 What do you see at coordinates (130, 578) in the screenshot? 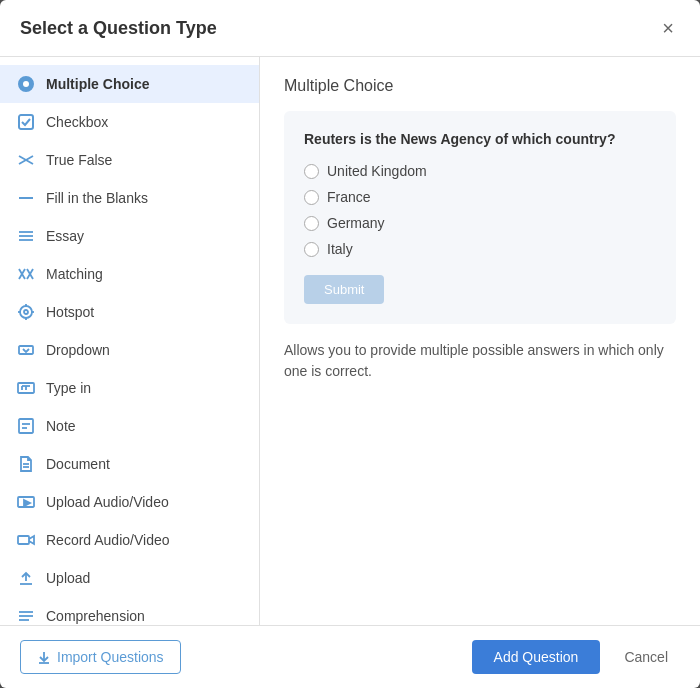
I see `sidebar-item-upload: Upload` at bounding box center [130, 578].